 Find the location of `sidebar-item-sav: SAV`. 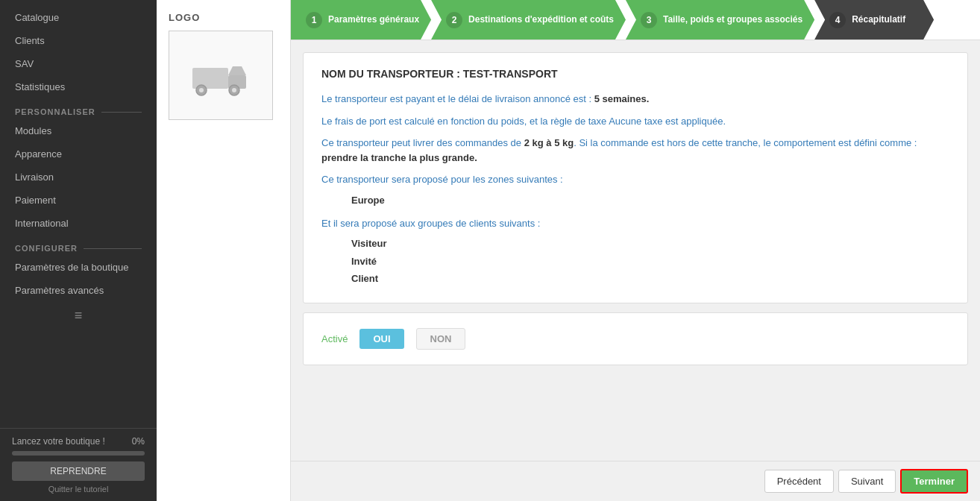

sidebar-item-sav: SAV is located at coordinates (78, 64).